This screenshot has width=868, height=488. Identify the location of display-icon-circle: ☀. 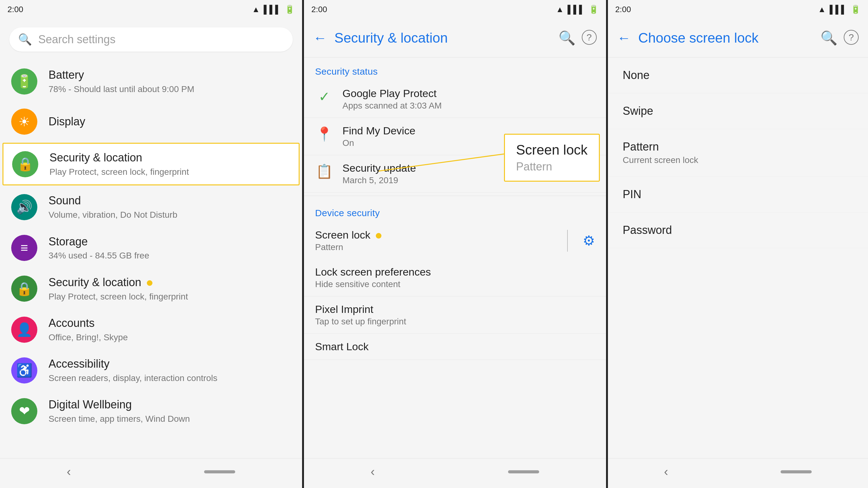
(24, 122).